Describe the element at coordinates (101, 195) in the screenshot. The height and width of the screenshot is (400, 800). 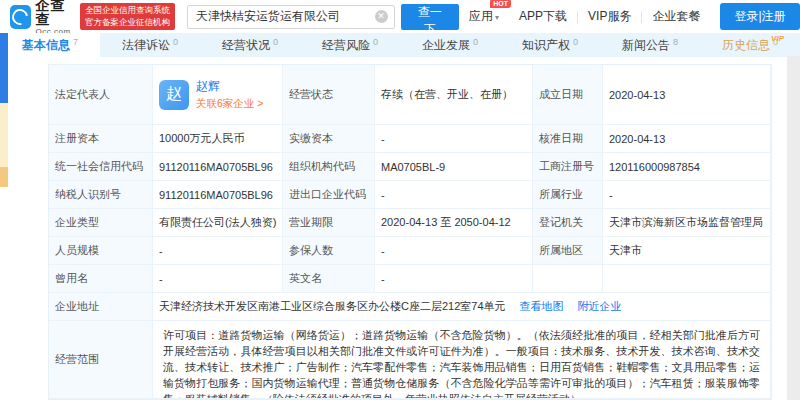
I see `field-label: 纳税人识别号` at that location.